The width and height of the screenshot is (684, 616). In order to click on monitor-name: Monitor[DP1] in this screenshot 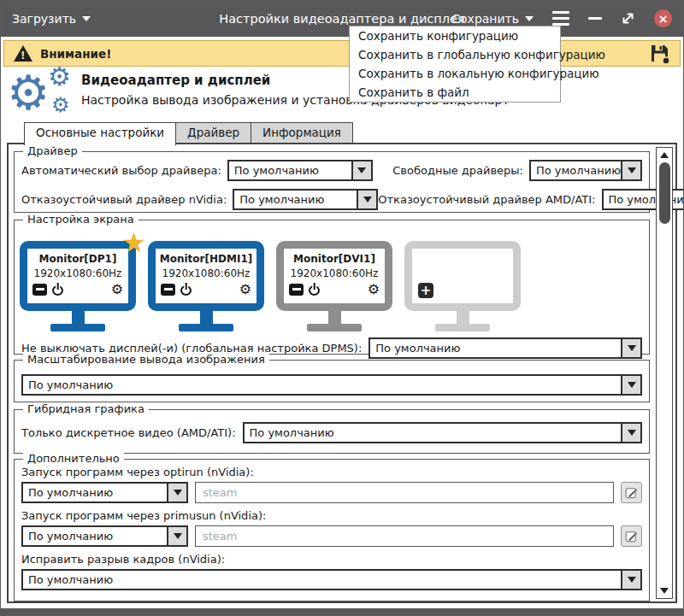, I will do `click(78, 259)`.